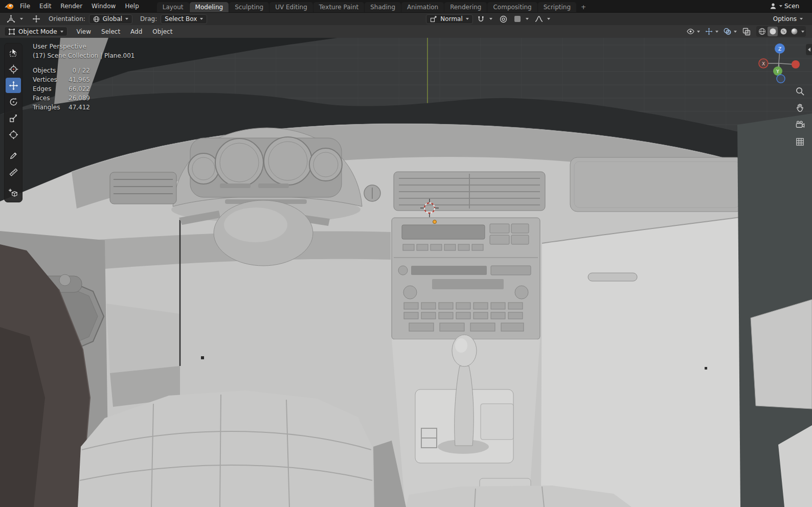  I want to click on menu-object: Object, so click(163, 32).